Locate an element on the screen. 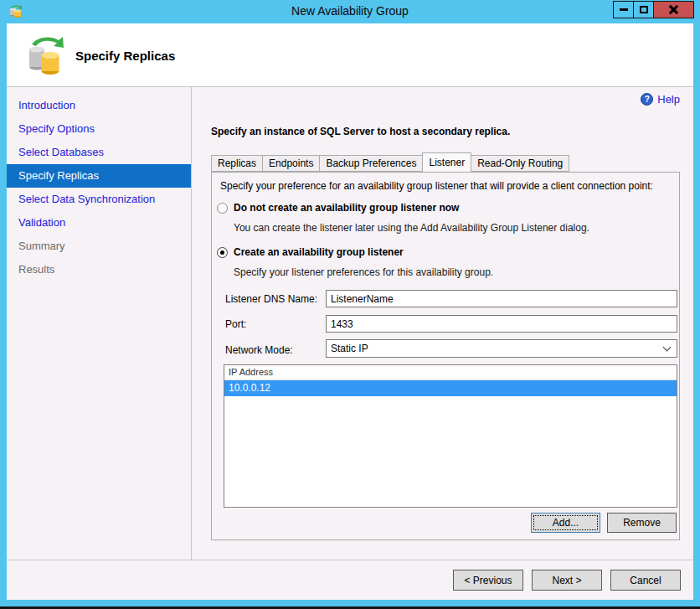 This screenshot has width=700, height=609. replica-tabs: Replicas Endpoints Backup Preferences Li… is located at coordinates (390, 163).